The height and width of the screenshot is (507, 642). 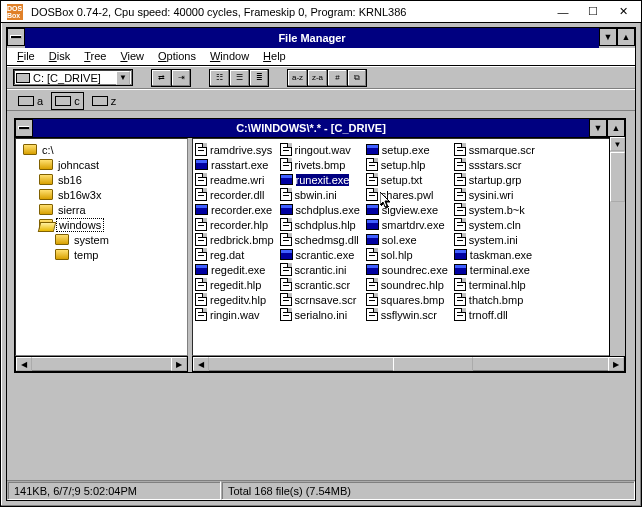 What do you see at coordinates (410, 224) in the screenshot?
I see `file-item: smartdrv.exe` at bounding box center [410, 224].